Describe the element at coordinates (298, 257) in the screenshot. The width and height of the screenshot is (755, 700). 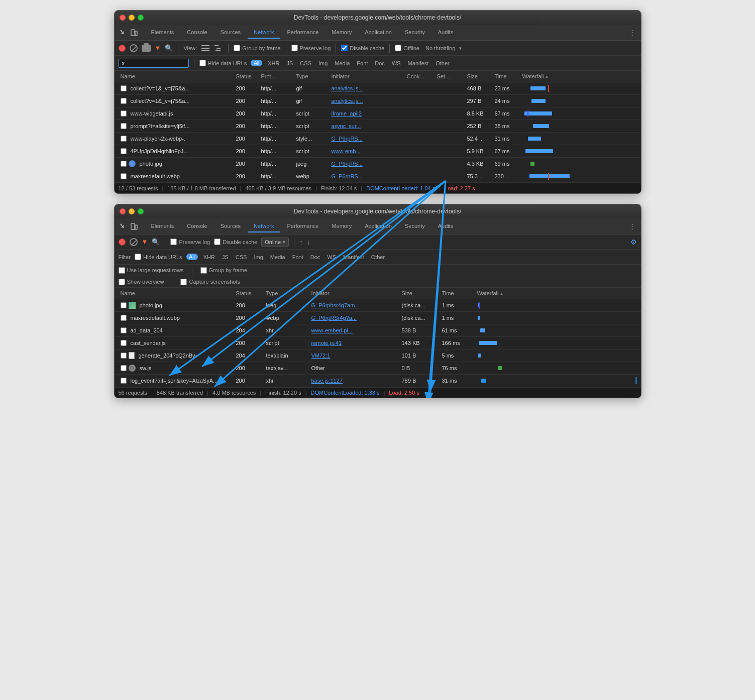
I see `filter-font-2: Font` at that location.